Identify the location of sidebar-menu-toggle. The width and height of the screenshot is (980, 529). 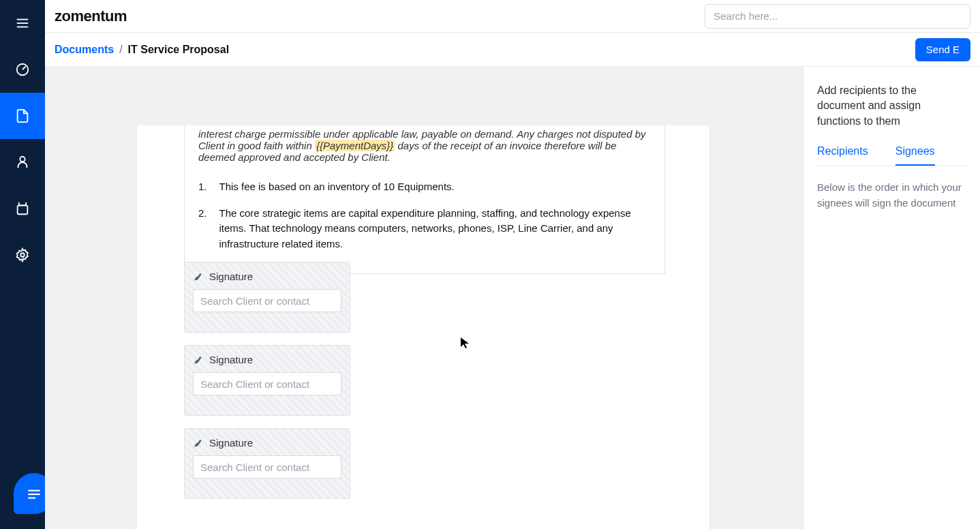
(22, 23).